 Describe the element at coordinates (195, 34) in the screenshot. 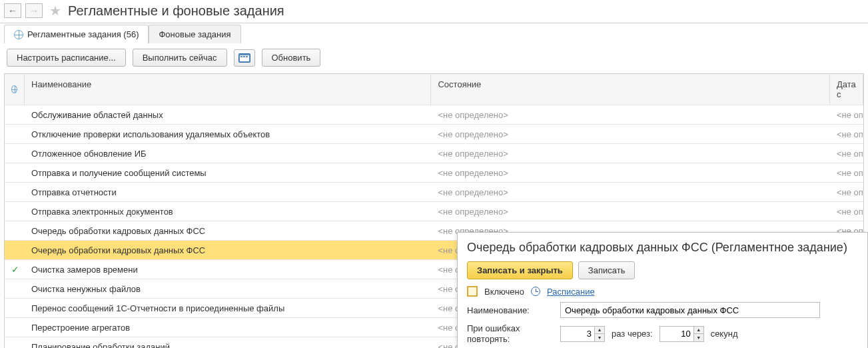

I see `tab-background: Фоновые задания` at that location.